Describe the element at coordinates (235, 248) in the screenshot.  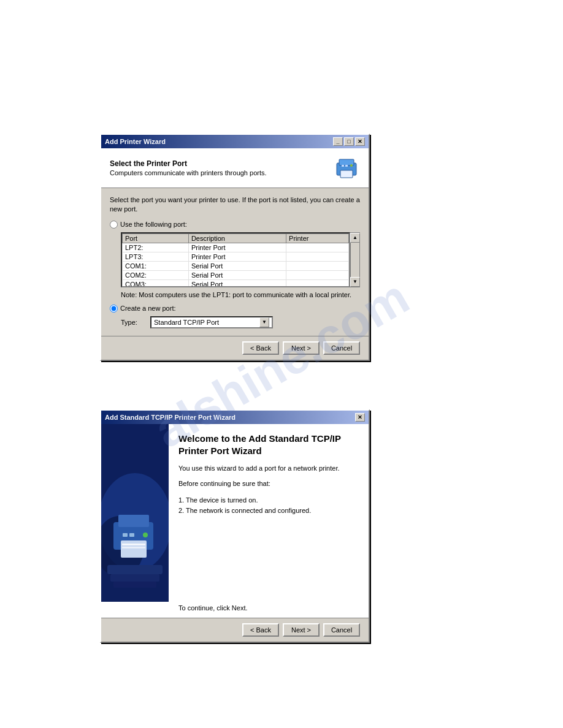
I see `add-printer-wizard-dialog: Add Printer Wizard _ □ ✕ Select the Prin…` at that location.